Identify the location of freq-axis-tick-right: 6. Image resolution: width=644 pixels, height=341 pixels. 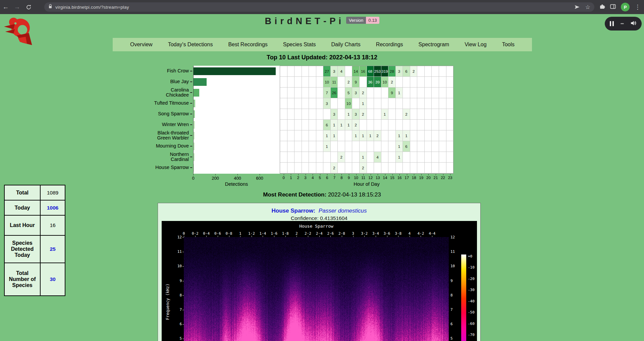
(455, 324).